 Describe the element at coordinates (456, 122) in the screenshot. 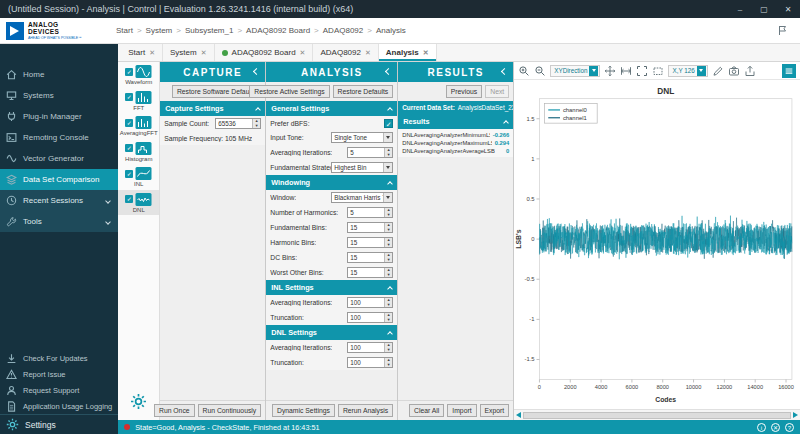

I see `results-section-header: Results` at that location.